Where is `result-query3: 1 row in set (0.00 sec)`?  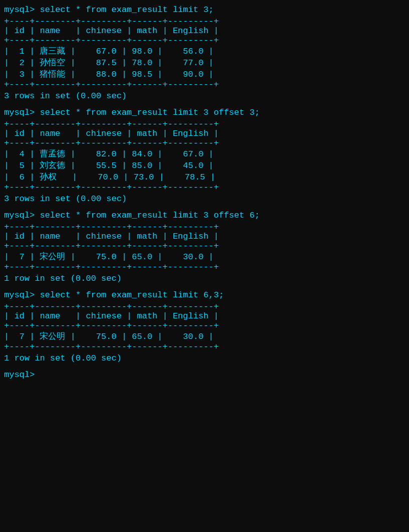
result-query3: 1 row in set (0.00 sec) is located at coordinates (204, 279).